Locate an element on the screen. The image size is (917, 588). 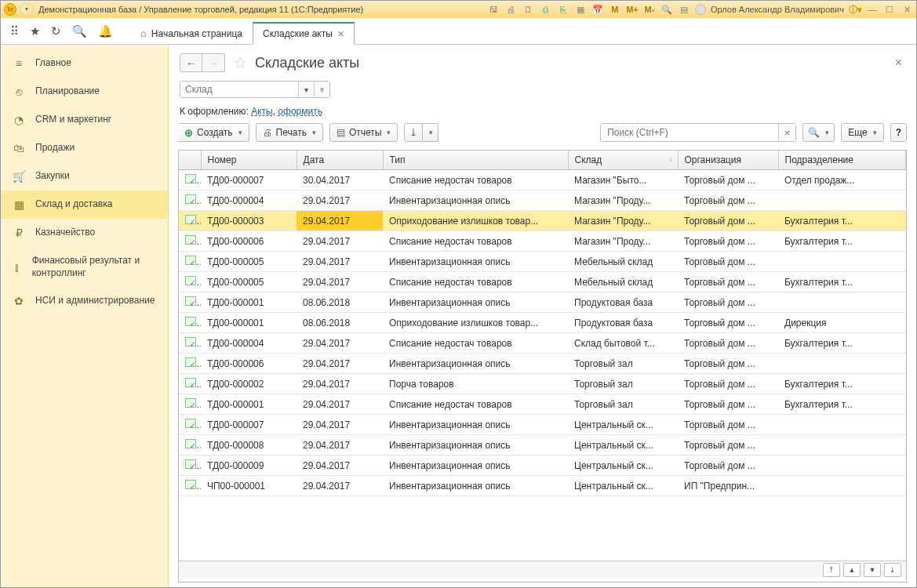
col-warehouse: Склад↓ is located at coordinates (623, 160).